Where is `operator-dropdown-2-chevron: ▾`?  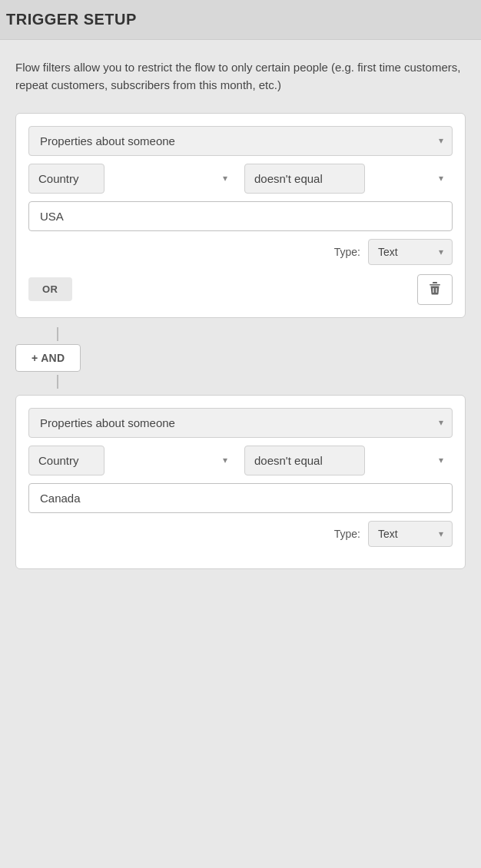 operator-dropdown-2-chevron: ▾ is located at coordinates (441, 460).